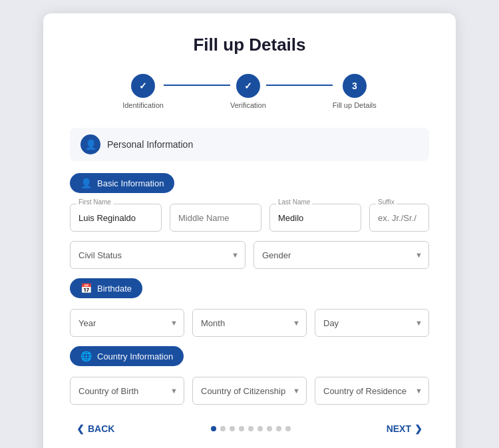  What do you see at coordinates (96, 429) in the screenshot?
I see `back-button: ❮ BACK` at bounding box center [96, 429].